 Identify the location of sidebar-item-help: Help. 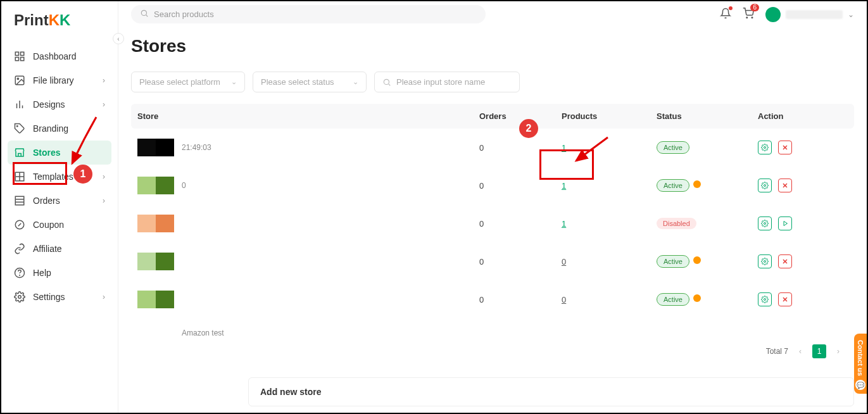
(60, 273).